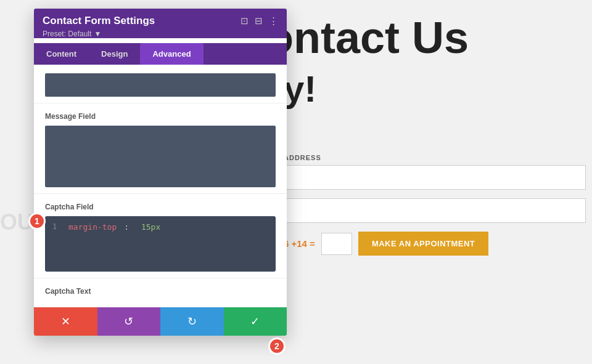 The width and height of the screenshot is (592, 364). I want to click on tab-design: Design, so click(115, 54).